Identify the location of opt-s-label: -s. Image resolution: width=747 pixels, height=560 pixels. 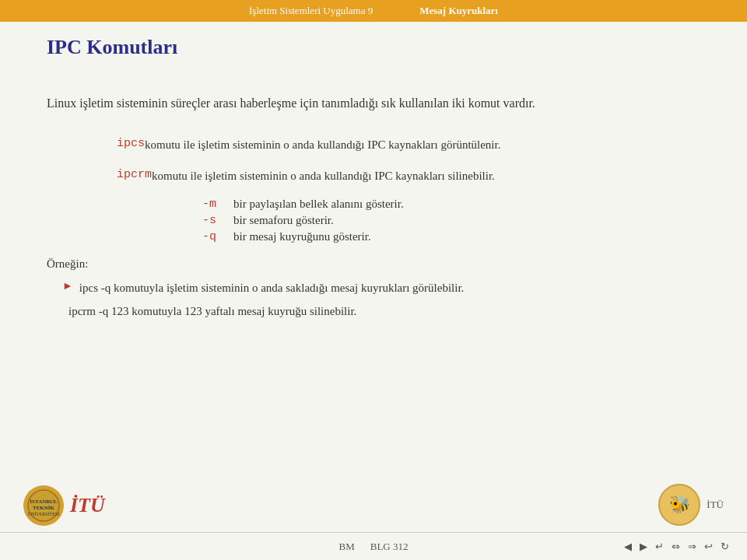
(218, 221).